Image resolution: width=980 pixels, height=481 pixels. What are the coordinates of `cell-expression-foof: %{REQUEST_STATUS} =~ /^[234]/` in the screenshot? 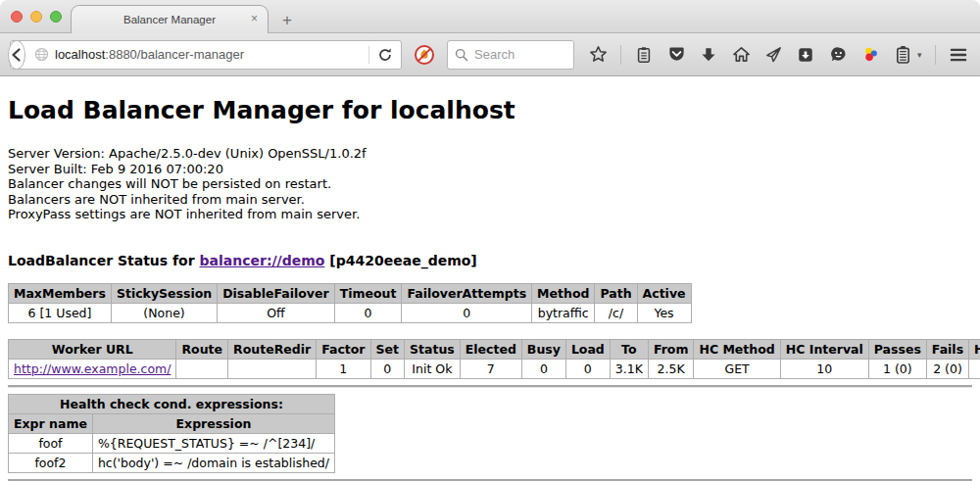 It's located at (214, 443).